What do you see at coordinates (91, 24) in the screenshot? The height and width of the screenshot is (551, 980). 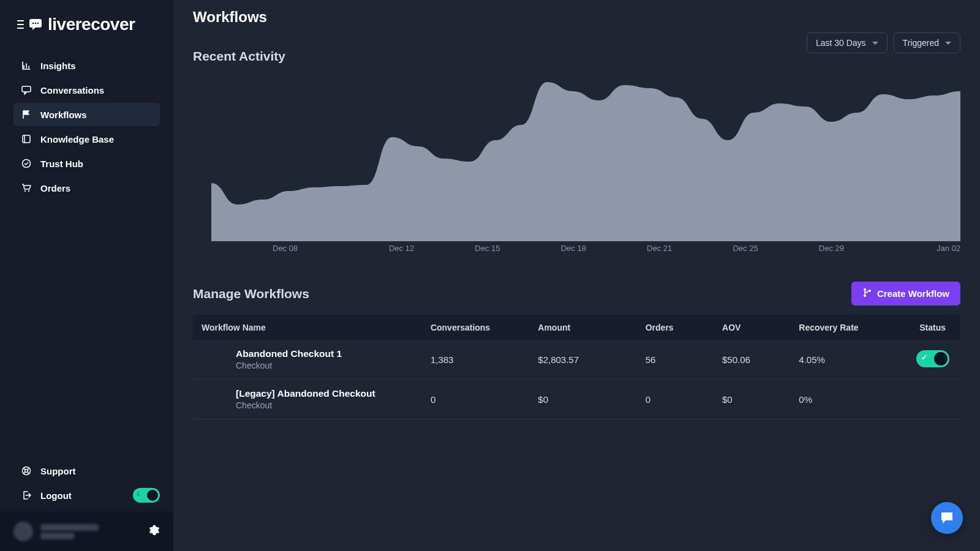 I see `brand-name: liverecover` at bounding box center [91, 24].